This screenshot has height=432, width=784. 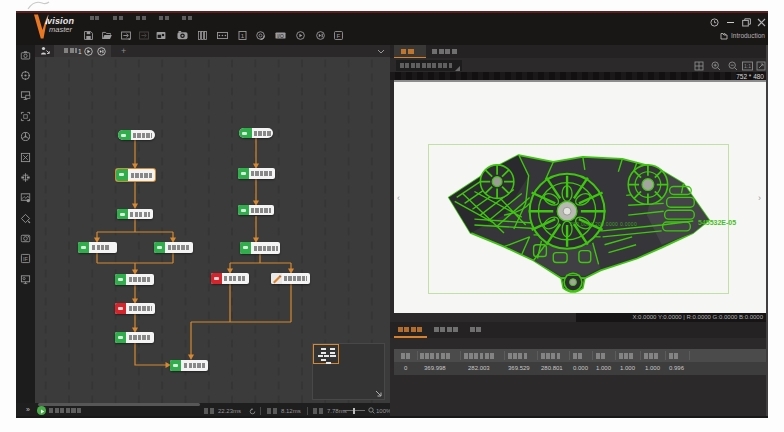 I want to click on svg-text: 1:1, so click(x=748, y=66).